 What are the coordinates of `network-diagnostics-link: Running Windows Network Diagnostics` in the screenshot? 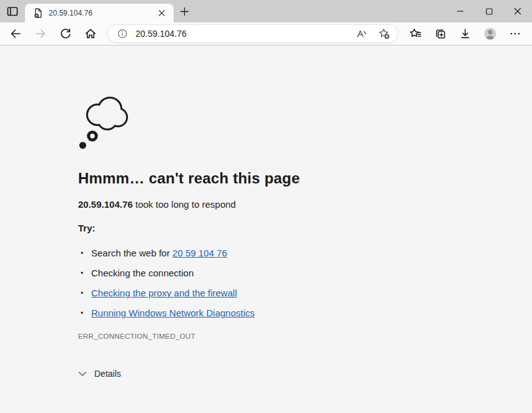 It's located at (173, 313).